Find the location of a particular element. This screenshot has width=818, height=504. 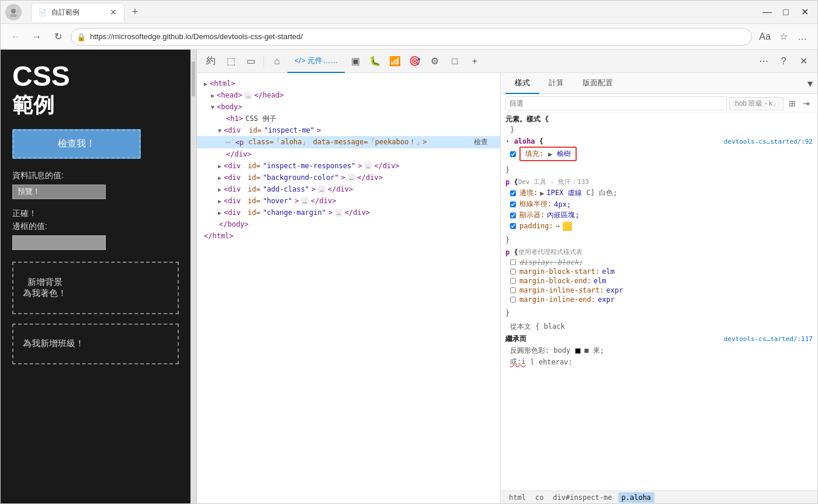

new-tab-button: + is located at coordinates (135, 12).